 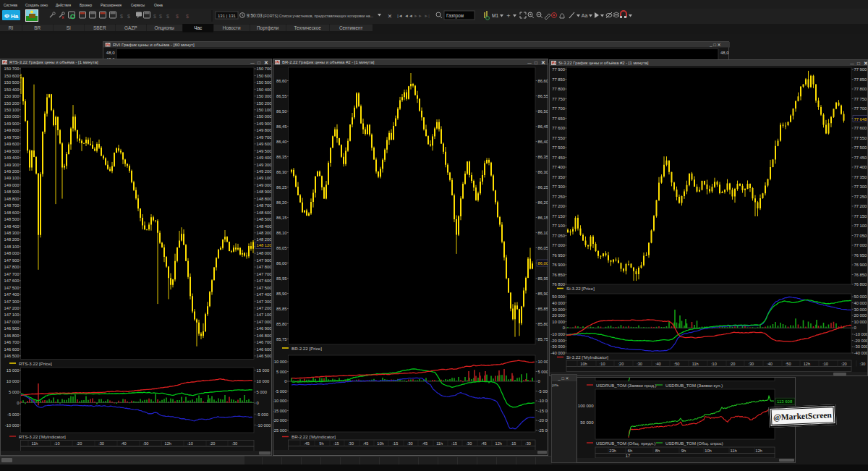 What do you see at coordinates (626, 444) in the screenshot?
I see `svg-text: USDRUB_TOM (Общ. предл.)` at bounding box center [626, 444].